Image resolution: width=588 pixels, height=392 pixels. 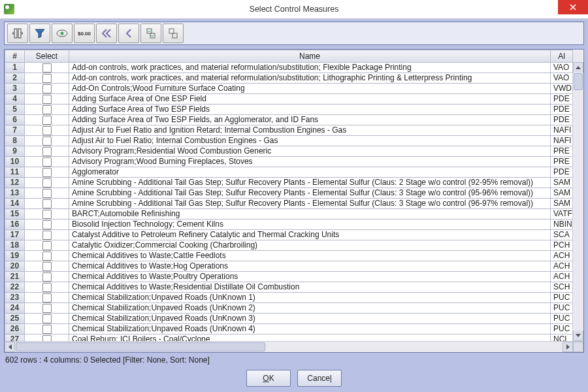 What do you see at coordinates (40, 33) in the screenshot?
I see `filter-button` at bounding box center [40, 33].